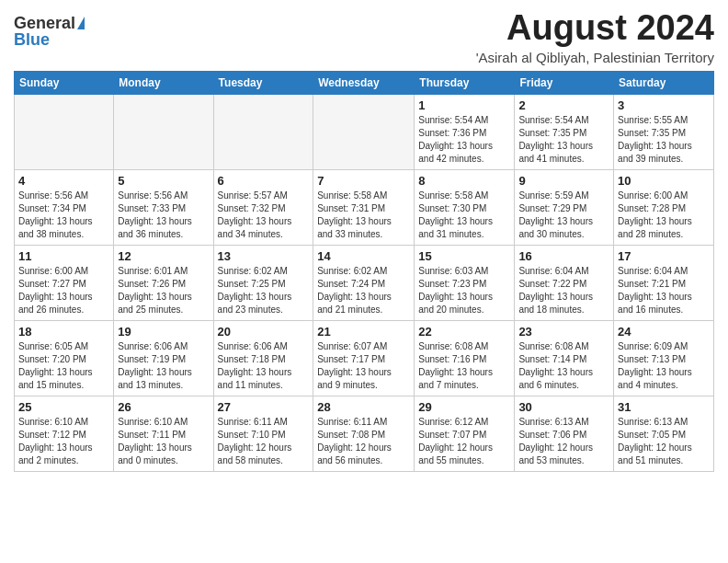 The image size is (728, 563). Describe the element at coordinates (564, 282) in the screenshot. I see `calendar-cell: 16Sunrise: 6:04 AM Sunset: 7:22 PM Dayli…` at that location.